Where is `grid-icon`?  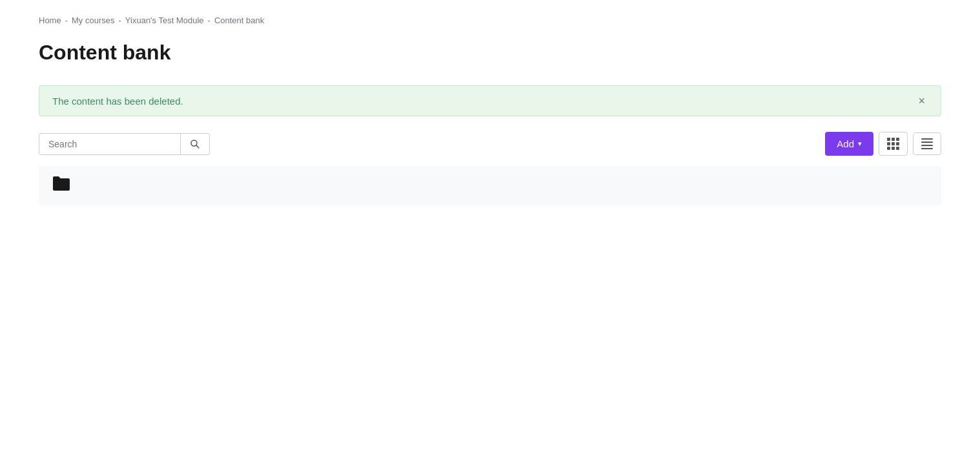 grid-icon is located at coordinates (893, 143).